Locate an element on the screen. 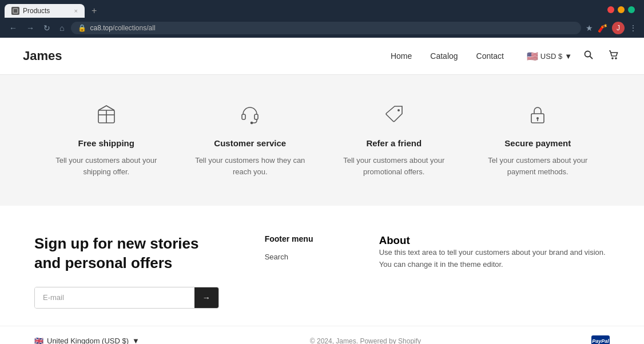 The width and height of the screenshot is (644, 344). bookmark-button: ★ is located at coordinates (589, 28).